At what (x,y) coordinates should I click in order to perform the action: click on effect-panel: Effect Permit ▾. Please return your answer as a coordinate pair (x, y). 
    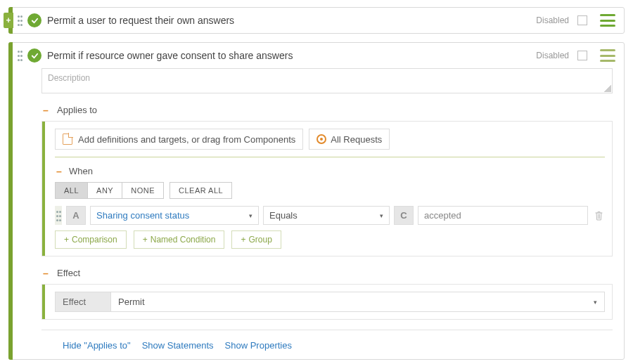
    Looking at the image, I should click on (327, 302).